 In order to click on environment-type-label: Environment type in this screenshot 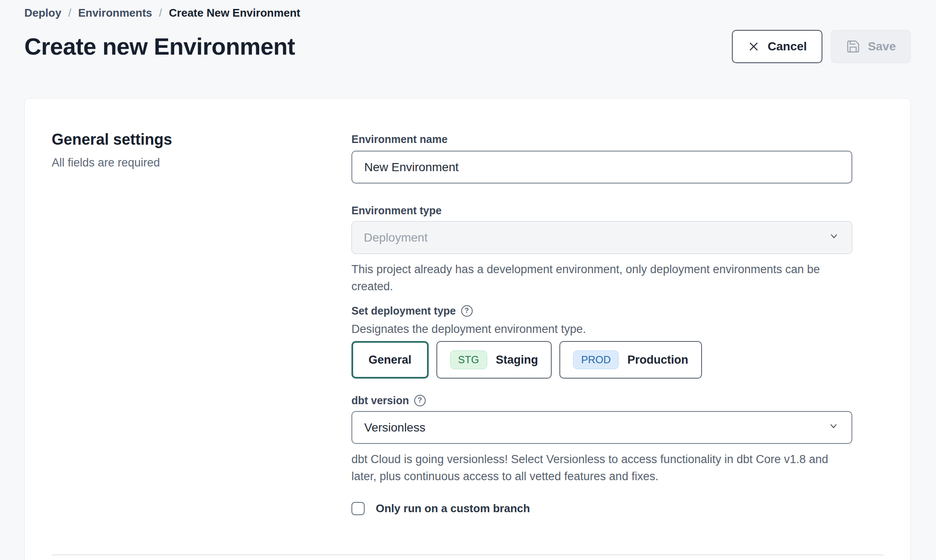, I will do `click(396, 210)`.